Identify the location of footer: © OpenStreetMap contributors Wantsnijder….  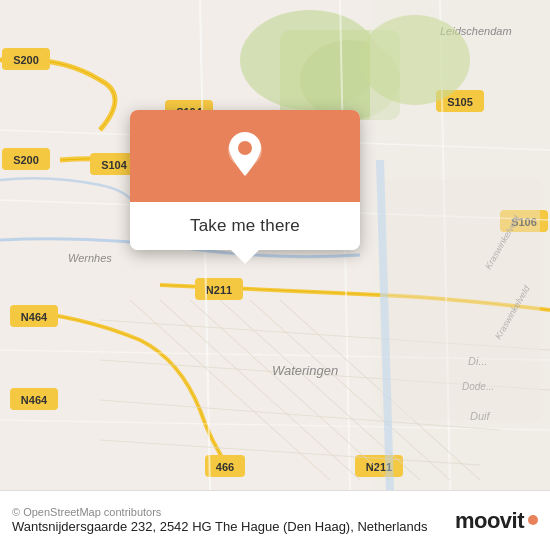
(275, 520).